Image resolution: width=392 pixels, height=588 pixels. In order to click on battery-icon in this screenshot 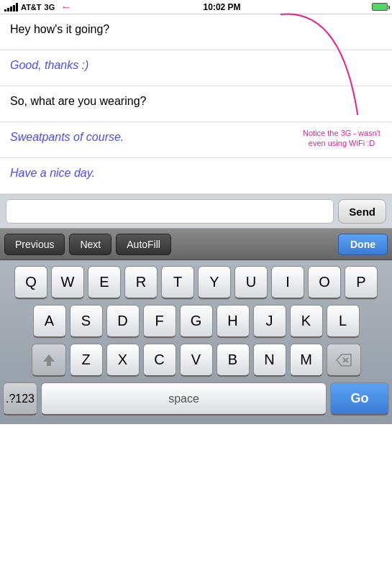, I will do `click(380, 7)`.